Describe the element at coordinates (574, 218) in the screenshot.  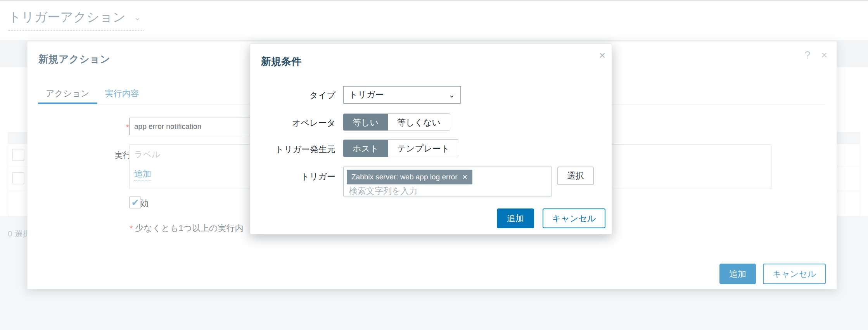
I see `cancel-condition-button: キャンセル` at that location.